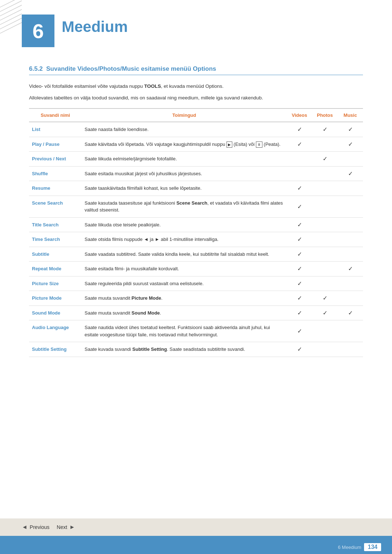 This screenshot has width=392, height=554. Describe the element at coordinates (66, 527) in the screenshot. I see `next-button: Next ►` at that location.